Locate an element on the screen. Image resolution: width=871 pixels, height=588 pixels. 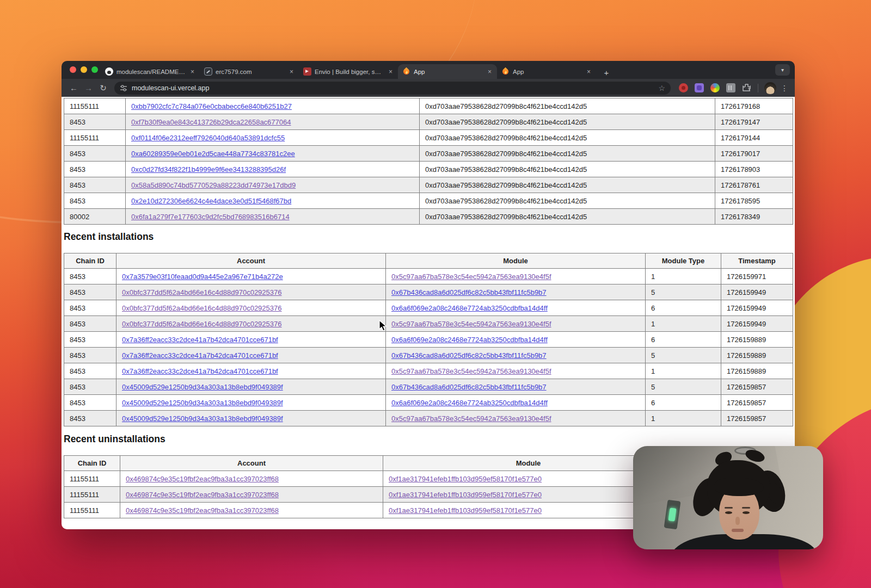
chain-cell: 80002 is located at coordinates (95, 216).